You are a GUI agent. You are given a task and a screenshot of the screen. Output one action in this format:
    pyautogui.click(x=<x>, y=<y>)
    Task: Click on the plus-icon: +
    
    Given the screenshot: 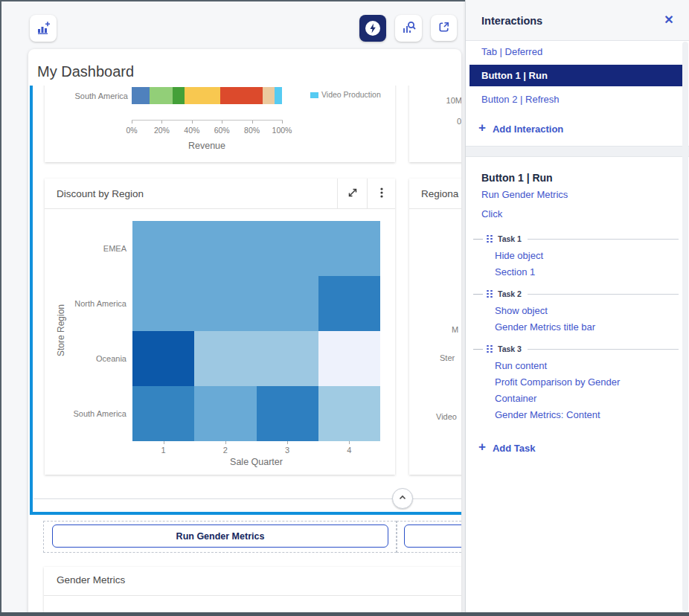 What is the action you would take?
    pyautogui.click(x=482, y=128)
    